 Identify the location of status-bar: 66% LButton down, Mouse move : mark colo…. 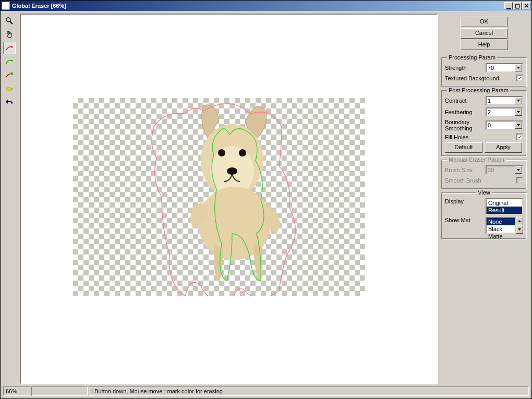
(266, 391).